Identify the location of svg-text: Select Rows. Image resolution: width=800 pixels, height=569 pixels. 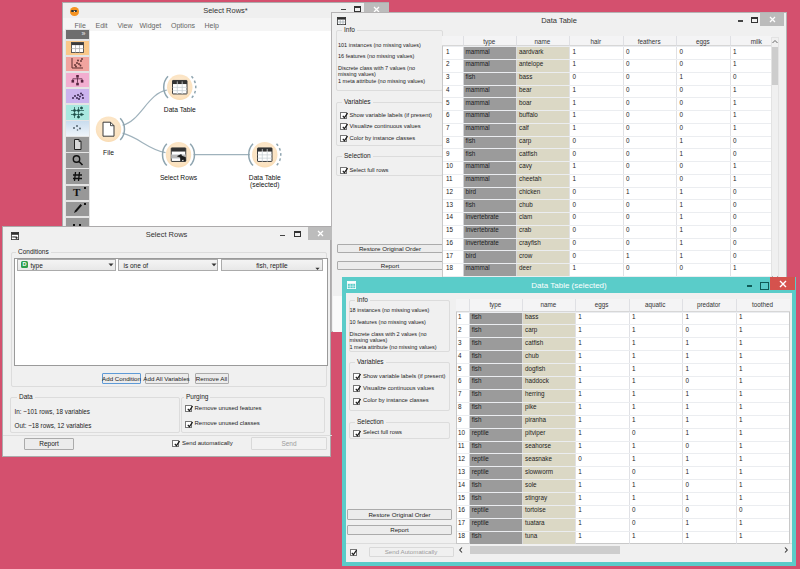
(179, 178).